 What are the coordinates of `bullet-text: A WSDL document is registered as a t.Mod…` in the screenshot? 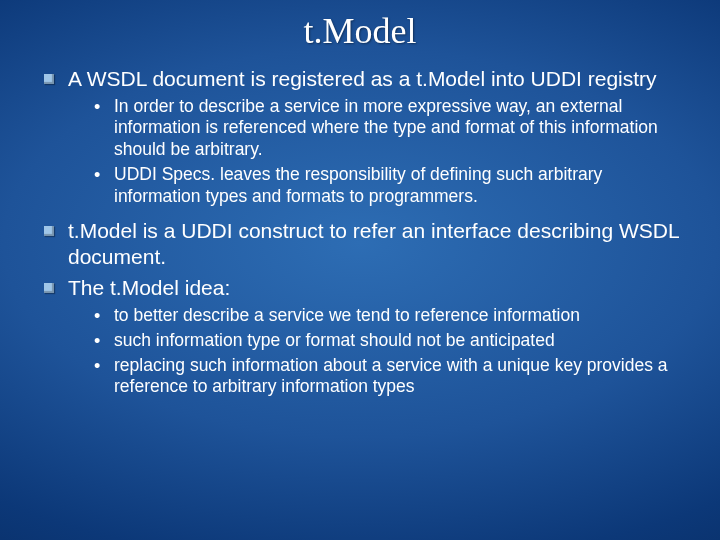 It's located at (362, 78).